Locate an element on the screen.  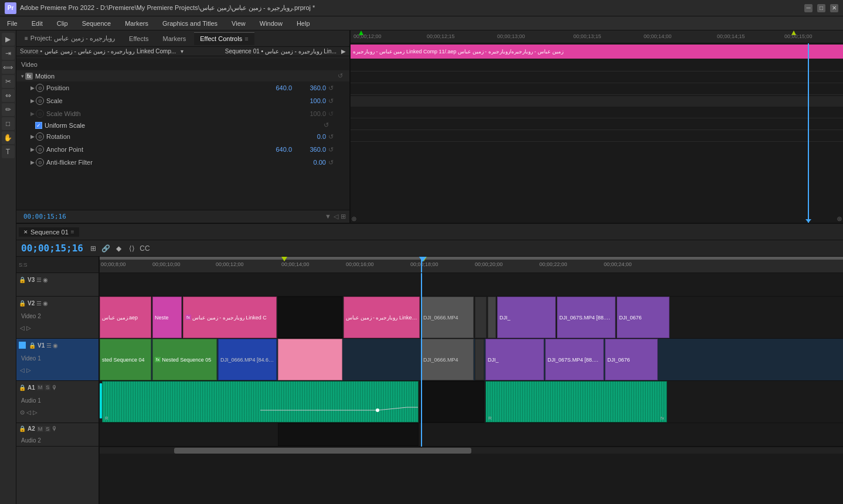
anchor-reset: ↺ is located at coordinates (331, 150).